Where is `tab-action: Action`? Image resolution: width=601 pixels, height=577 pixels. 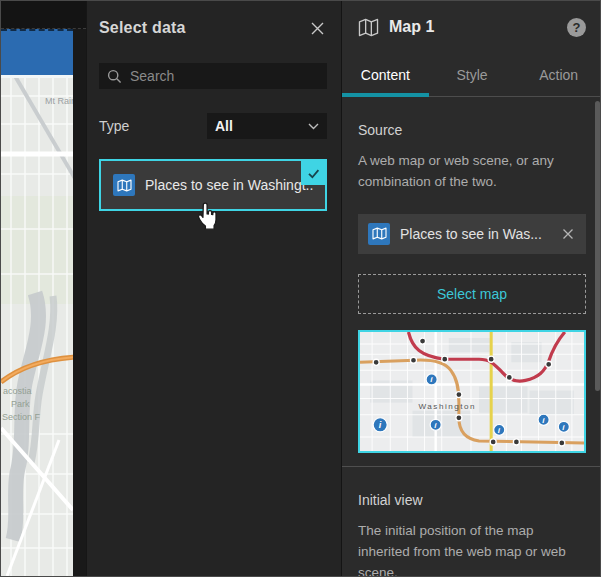
tab-action: Action is located at coordinates (558, 74).